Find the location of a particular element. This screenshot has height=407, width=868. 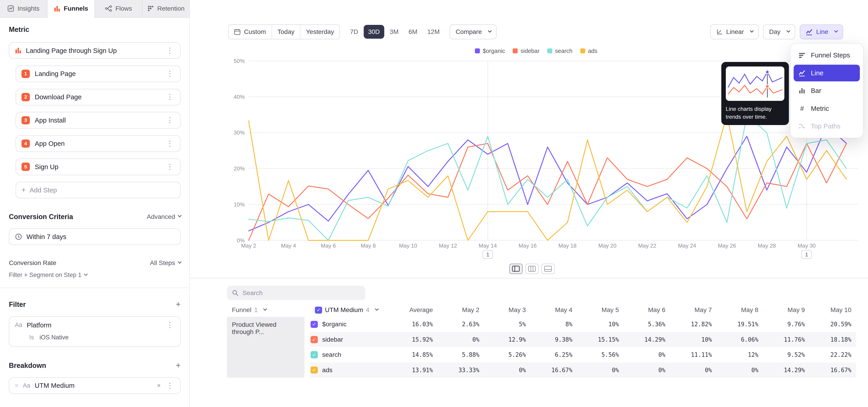

select-all-checkbox: ✓ is located at coordinates (318, 310).